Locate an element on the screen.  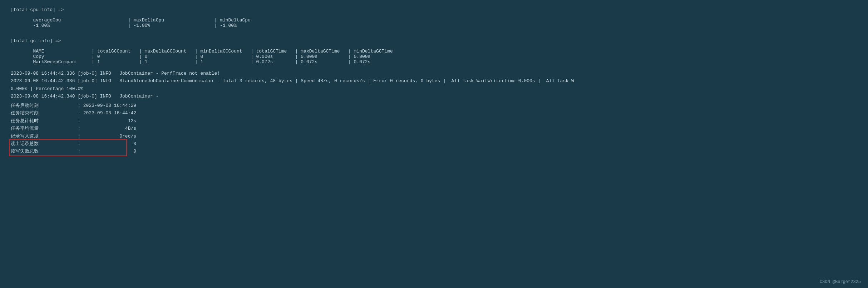
cpu-section-title: [total cpu info] => is located at coordinates (434, 10).